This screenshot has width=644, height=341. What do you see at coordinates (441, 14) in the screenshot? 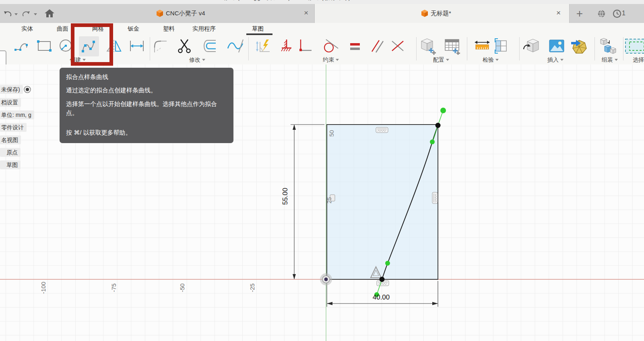
I see `tab-title: 无标题*` at bounding box center [441, 14].